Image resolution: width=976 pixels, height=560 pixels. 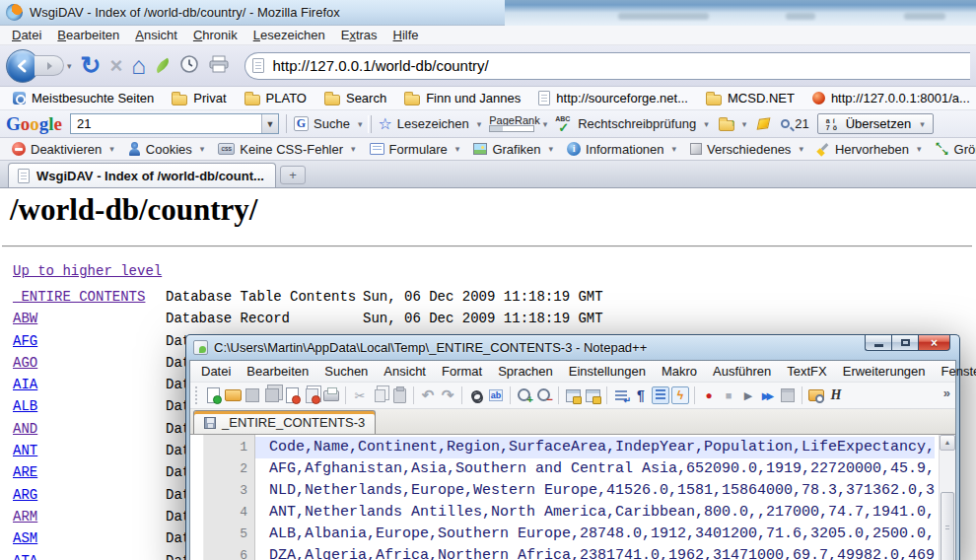 I want to click on replace-icon, so click(x=496, y=395).